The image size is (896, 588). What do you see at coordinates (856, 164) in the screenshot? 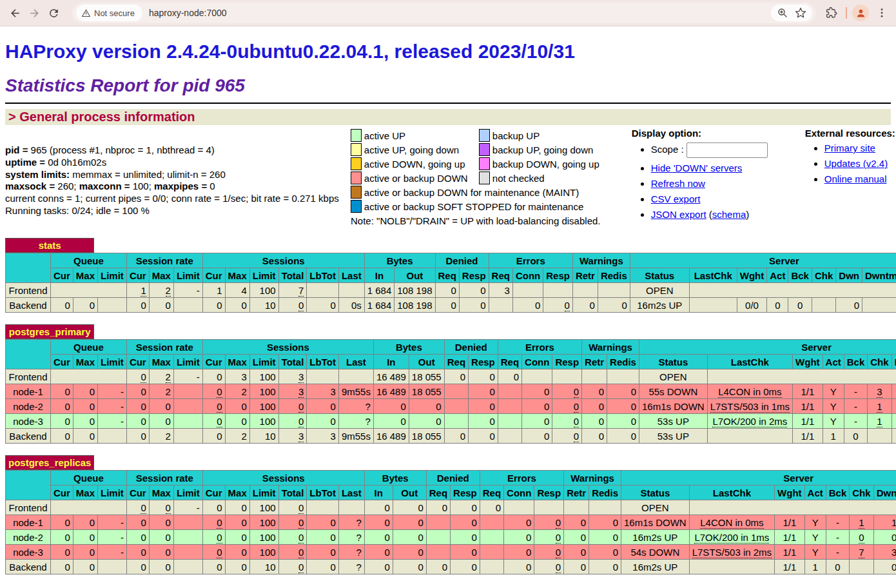
I see `external-resource-link-1: Updates (v2.4)` at bounding box center [856, 164].